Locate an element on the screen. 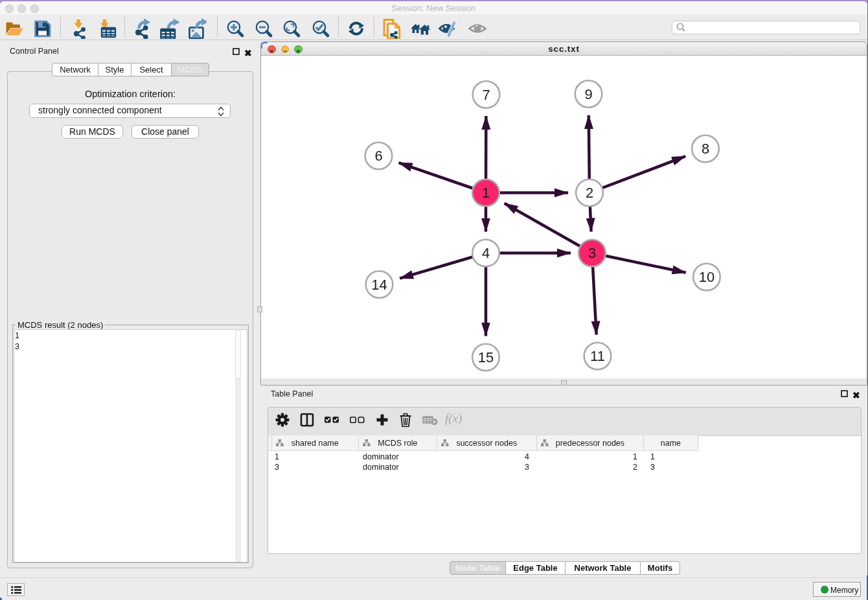  svg-text: 4 is located at coordinates (486, 253).